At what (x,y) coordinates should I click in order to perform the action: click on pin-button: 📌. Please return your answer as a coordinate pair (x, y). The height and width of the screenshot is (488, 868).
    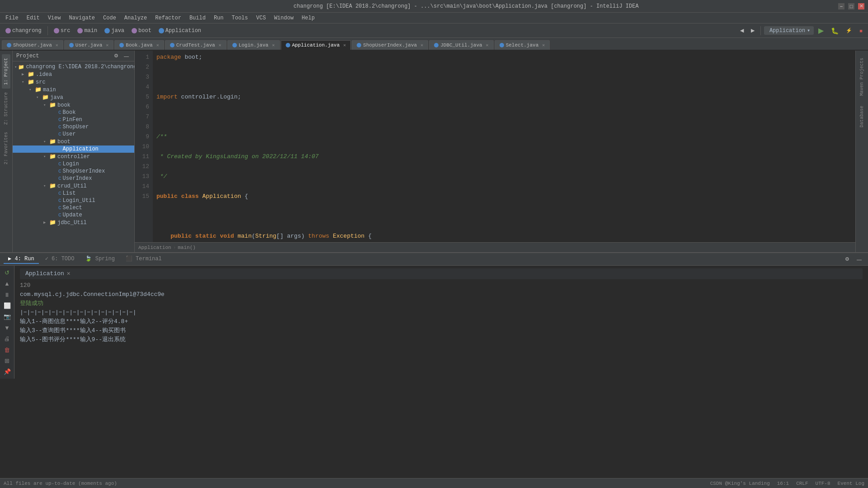
    Looking at the image, I should click on (7, 372).